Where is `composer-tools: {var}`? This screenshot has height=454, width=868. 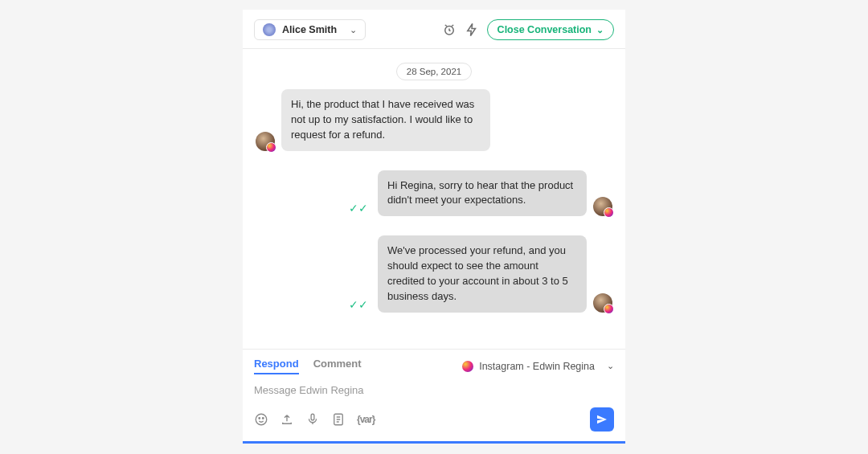
composer-tools: {var} is located at coordinates (314, 419).